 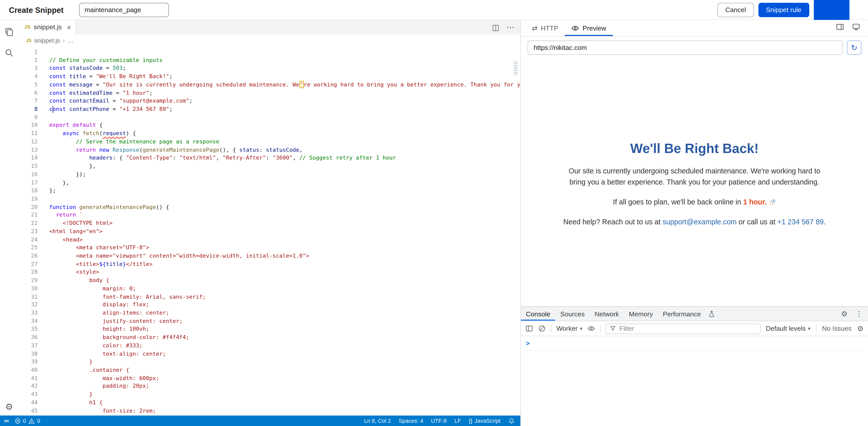 I want to click on close-tab-icon: ×, so click(x=69, y=27).